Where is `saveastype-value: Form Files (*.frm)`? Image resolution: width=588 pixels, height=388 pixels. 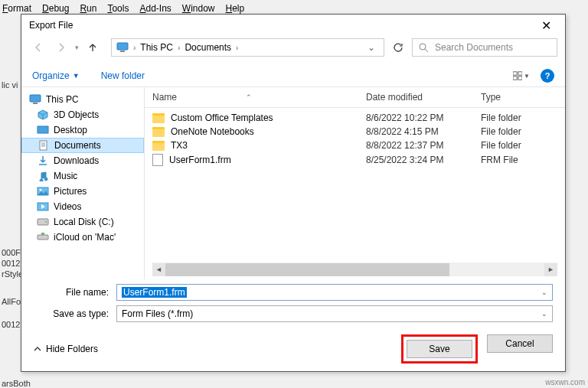
saveastype-value: Form Files (*.frm) is located at coordinates (158, 314).